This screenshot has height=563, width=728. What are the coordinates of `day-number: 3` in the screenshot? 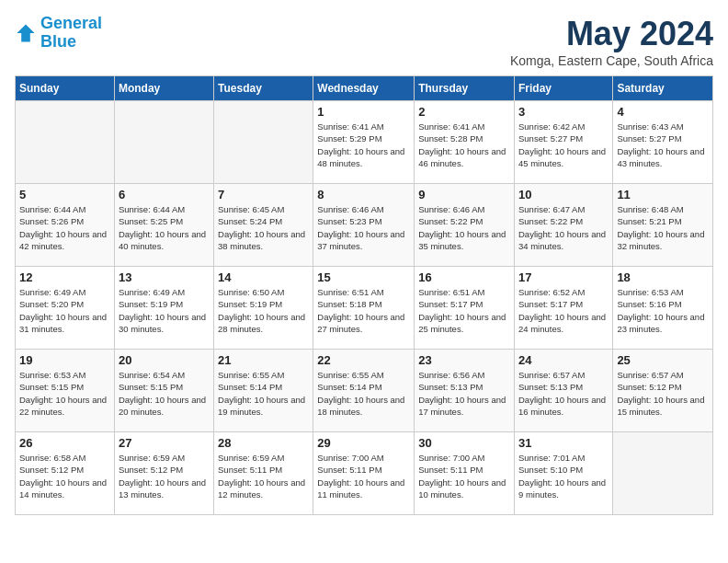 It's located at (563, 112).